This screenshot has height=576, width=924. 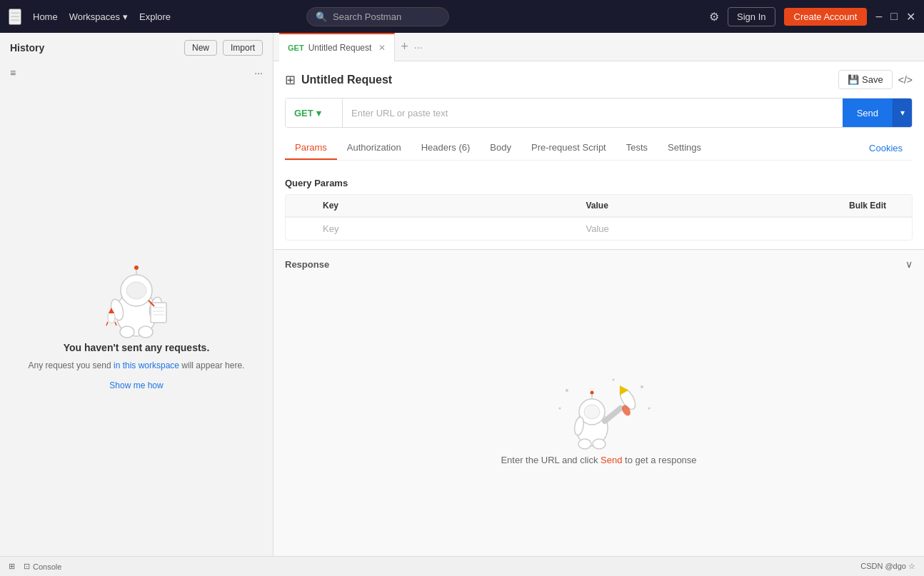 What do you see at coordinates (338, 80) in the screenshot?
I see `request-title-left: ⊞ Untitled Request` at bounding box center [338, 80].